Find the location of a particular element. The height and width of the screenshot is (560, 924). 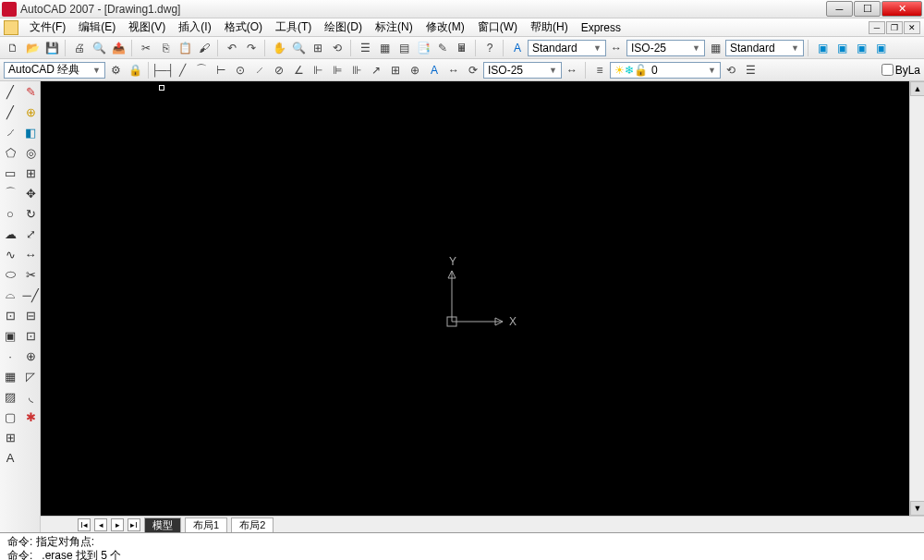

pan-icon: ✋ is located at coordinates (279, 48).